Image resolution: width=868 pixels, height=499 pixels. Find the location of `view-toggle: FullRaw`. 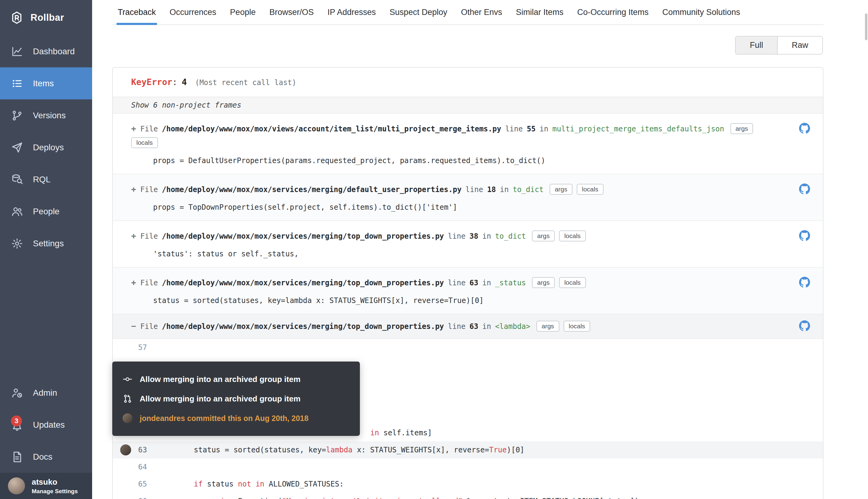

view-toggle: FullRaw is located at coordinates (779, 45).